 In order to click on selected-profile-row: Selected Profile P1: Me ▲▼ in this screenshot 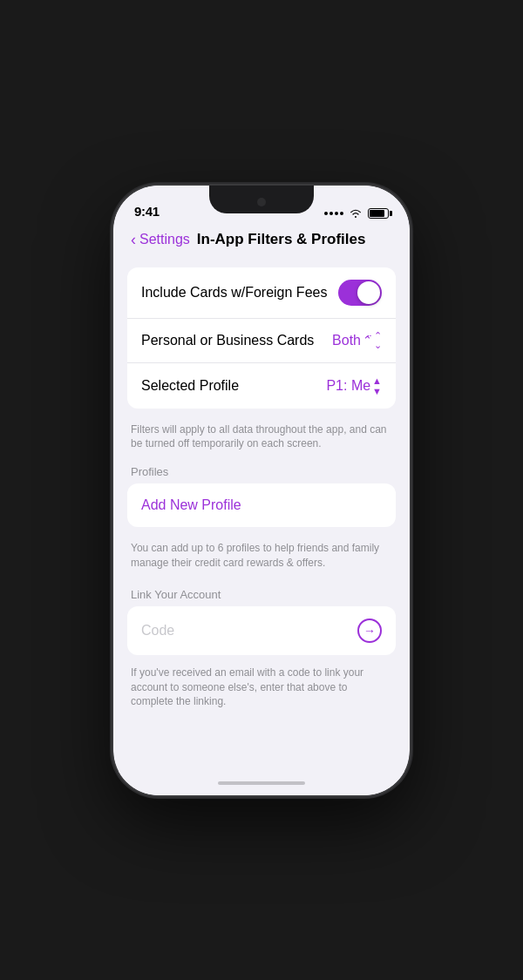, I will do `click(262, 386)`.